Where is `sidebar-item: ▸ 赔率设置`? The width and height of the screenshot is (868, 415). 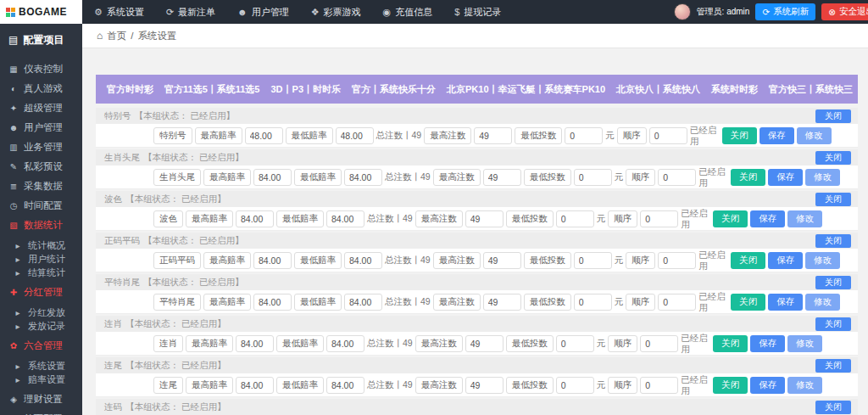
sidebar-item: ▸ 赔率设置 is located at coordinates (41, 379).